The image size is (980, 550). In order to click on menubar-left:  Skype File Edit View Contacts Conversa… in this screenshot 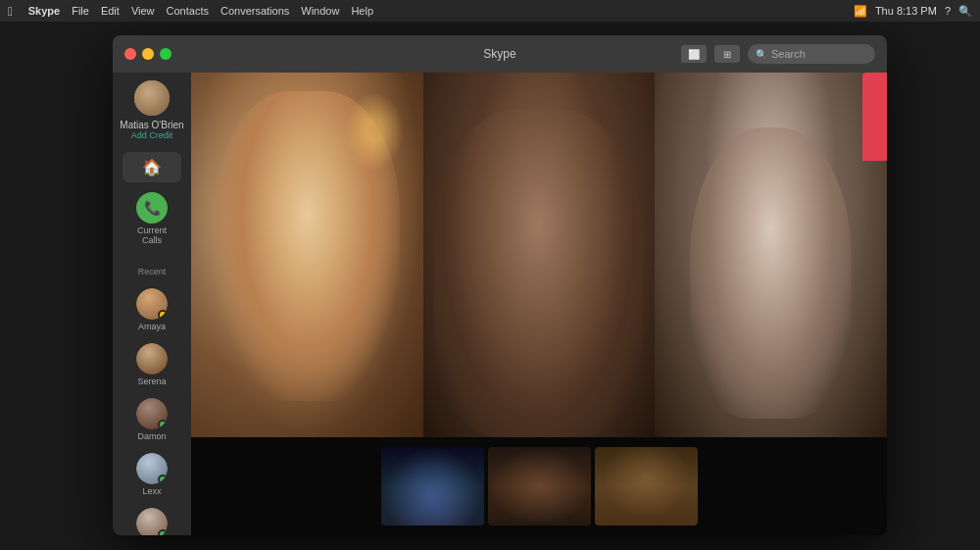, I will do `click(190, 12)`.